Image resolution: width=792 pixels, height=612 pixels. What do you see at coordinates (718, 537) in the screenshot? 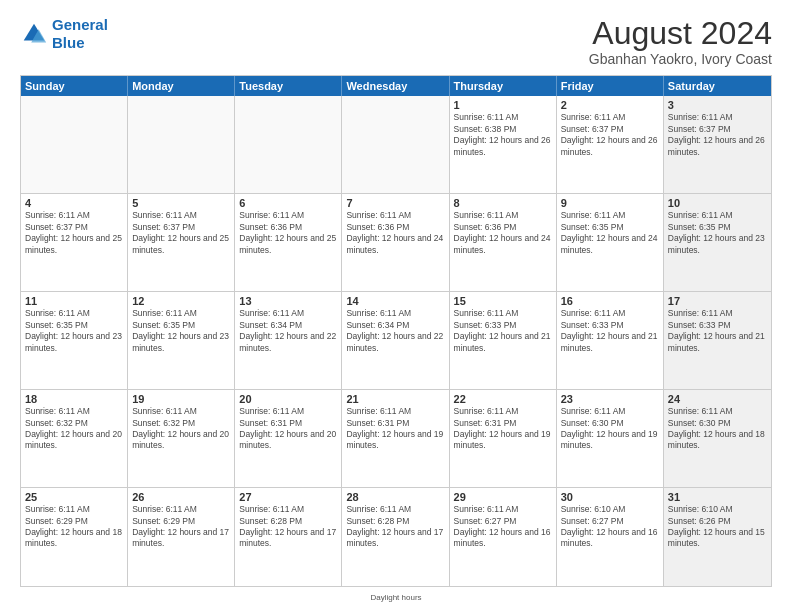
I see `calendar-cell: 31Sunrise: 6:10 AMSunset: 6:26 PMDayligh…` at bounding box center [718, 537].